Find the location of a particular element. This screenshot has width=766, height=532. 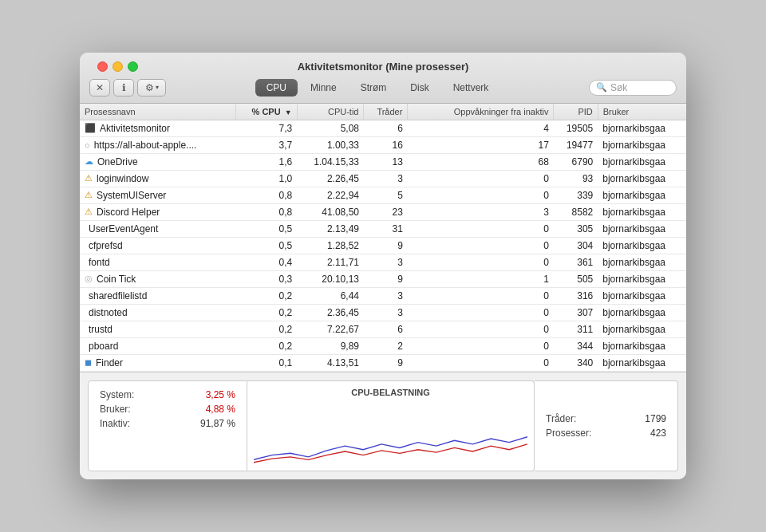

search-box: 🔍 Søk is located at coordinates (633, 88).